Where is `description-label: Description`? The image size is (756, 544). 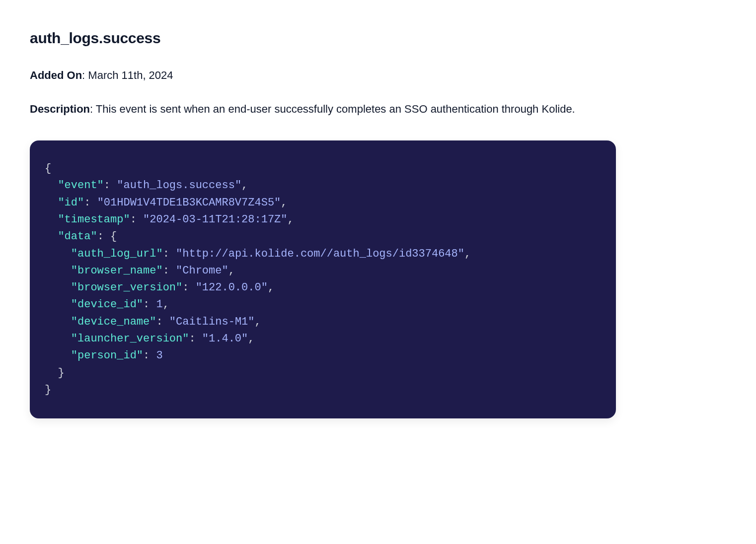 description-label: Description is located at coordinates (60, 109).